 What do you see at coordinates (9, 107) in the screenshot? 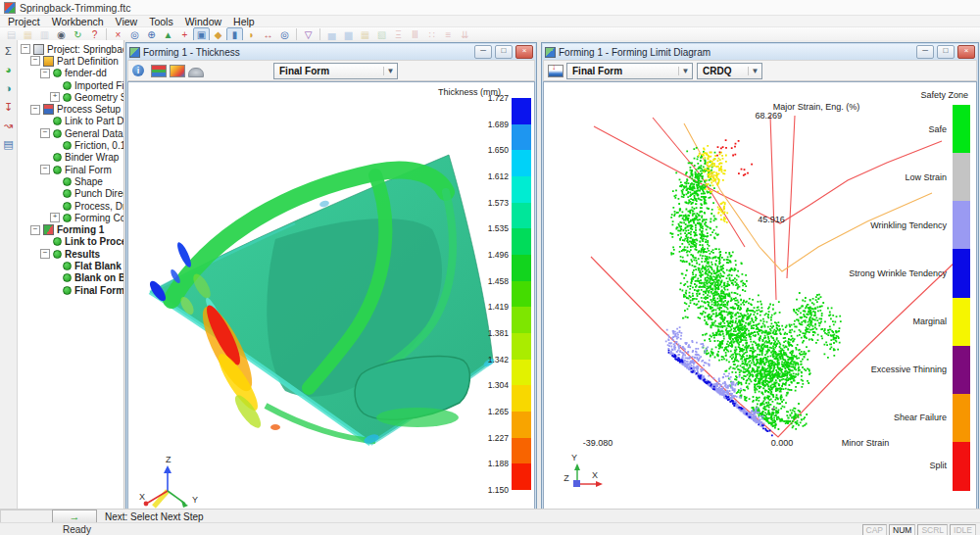
I see `forming-icon: ↧` at bounding box center [9, 107].